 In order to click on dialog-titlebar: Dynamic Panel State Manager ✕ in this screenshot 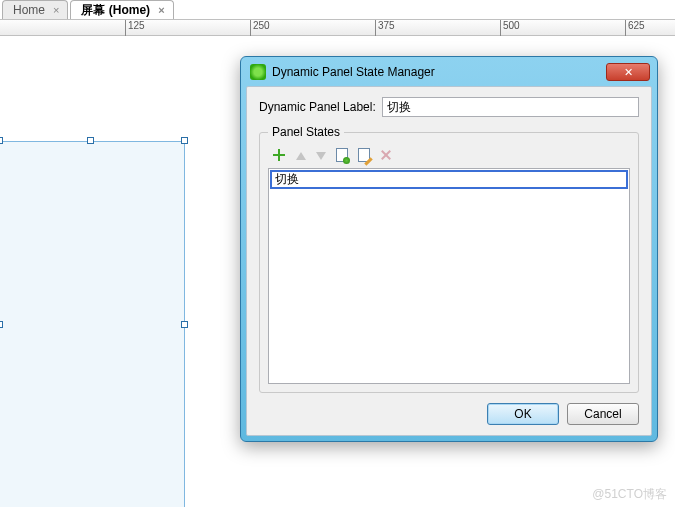, I will do `click(449, 74)`.